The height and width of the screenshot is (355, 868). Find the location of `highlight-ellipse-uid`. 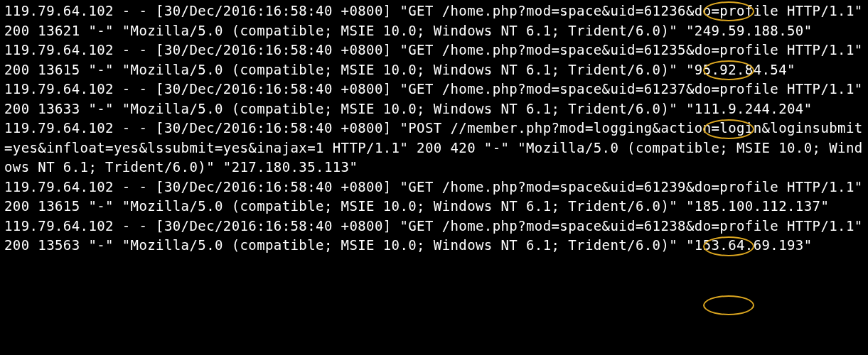

highlight-ellipse-uid is located at coordinates (729, 305).